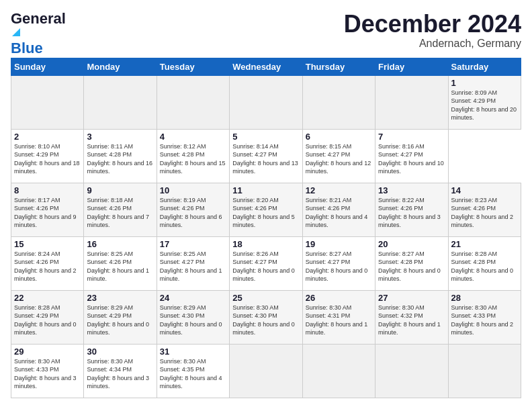 This screenshot has width=532, height=411. I want to click on day-number: 13, so click(411, 191).